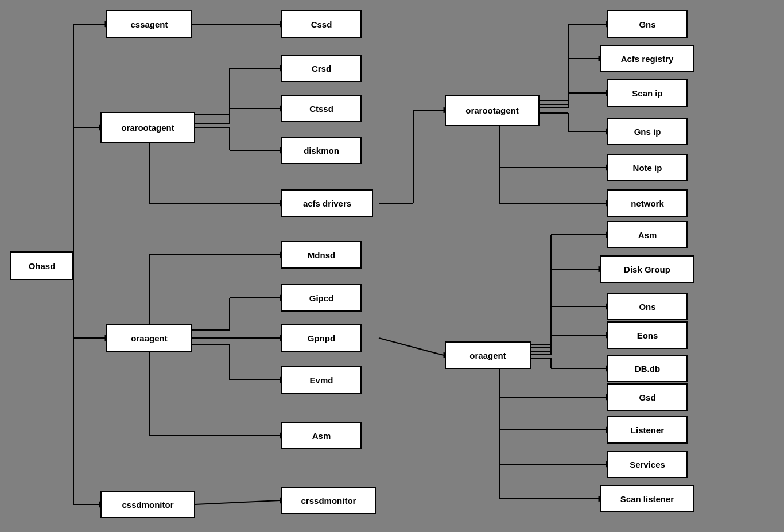 The image size is (784, 532). What do you see at coordinates (492, 110) in the screenshot?
I see `node-orarootagent-right: orarootagent` at bounding box center [492, 110].